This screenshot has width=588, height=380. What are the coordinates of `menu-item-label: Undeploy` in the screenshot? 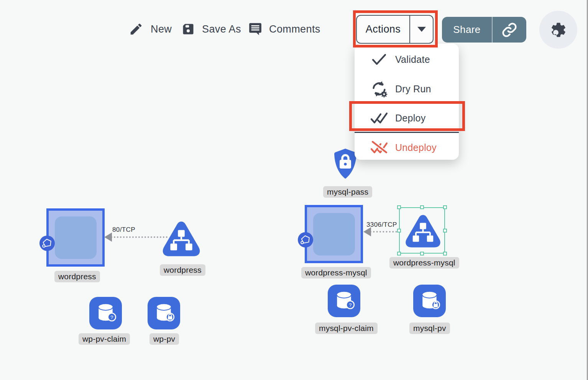 It's located at (416, 148).